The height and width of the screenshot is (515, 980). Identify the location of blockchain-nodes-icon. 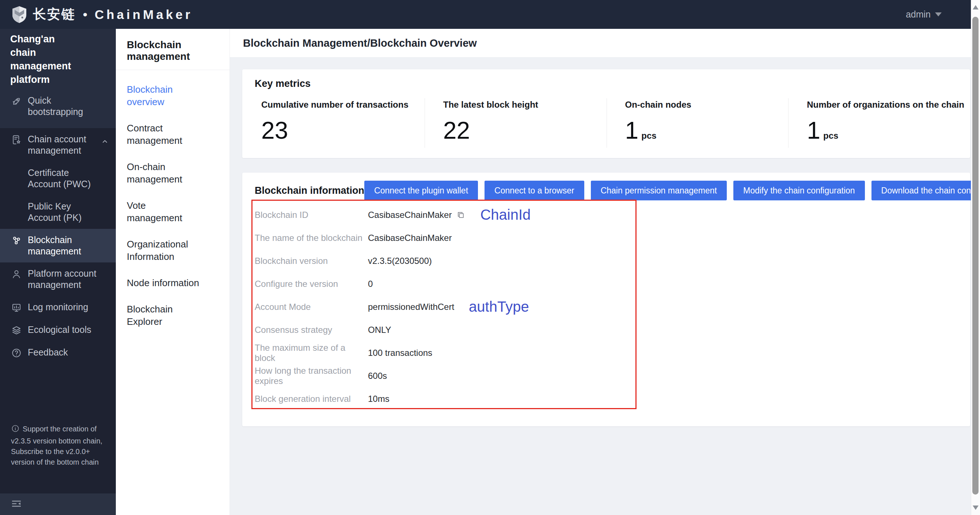
(17, 240).